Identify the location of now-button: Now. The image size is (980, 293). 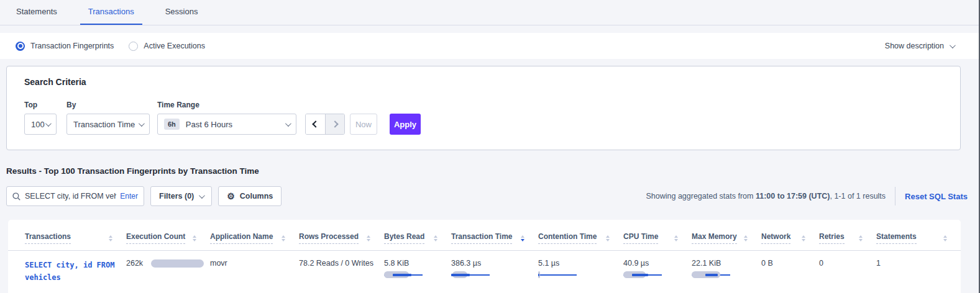
(364, 124).